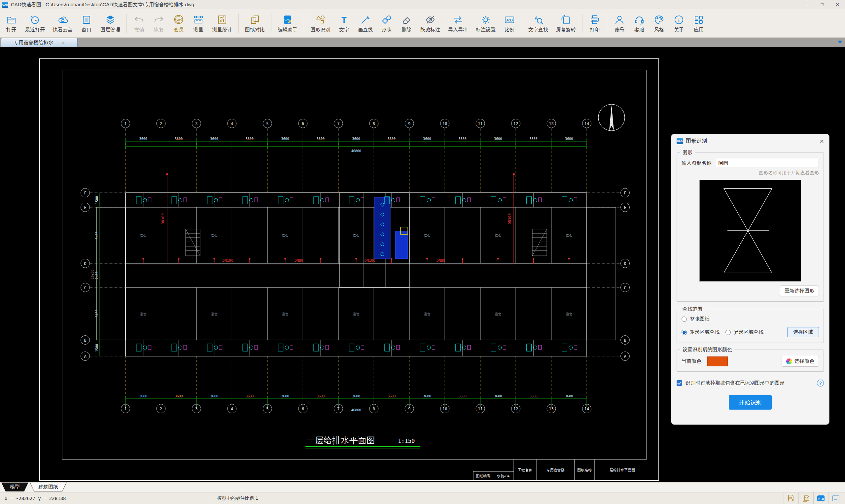 The image size is (845, 504). Describe the element at coordinates (406, 23) in the screenshot. I see `toolbar-delete: 删除` at that location.